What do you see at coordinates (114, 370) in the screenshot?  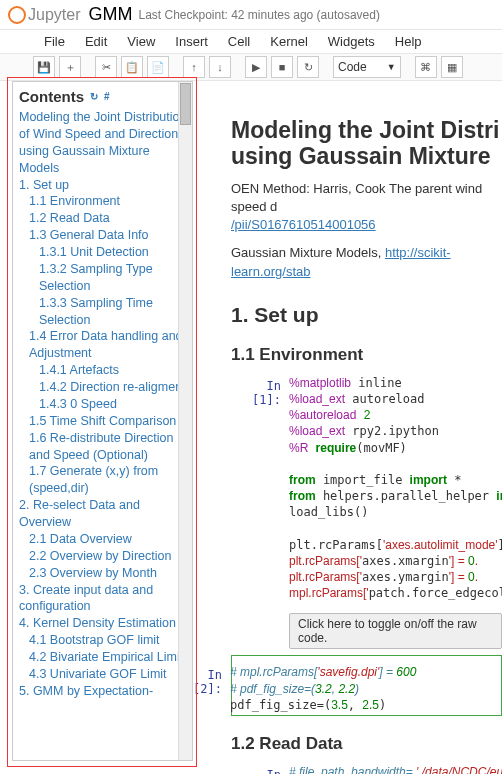 I see `toc-item: 1.4.1 Artefacts` at bounding box center [114, 370].